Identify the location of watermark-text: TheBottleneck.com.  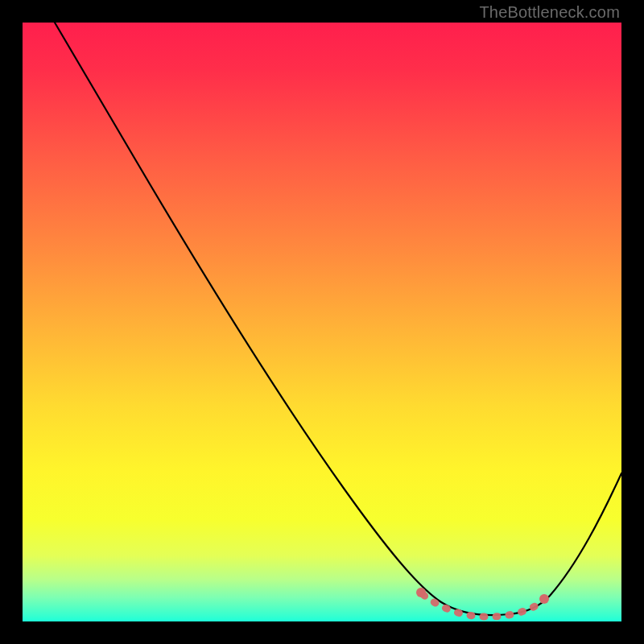
(549, 13).